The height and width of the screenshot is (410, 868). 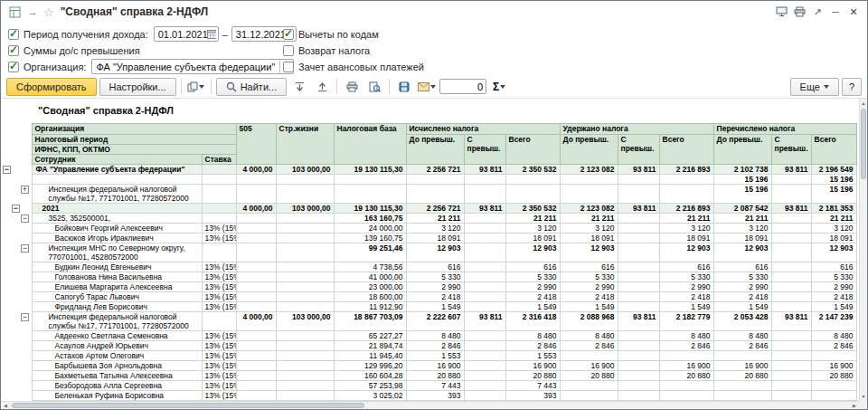 I want to click on row-name-cell: Будкин Леонид Евгеньевич, so click(x=117, y=268).